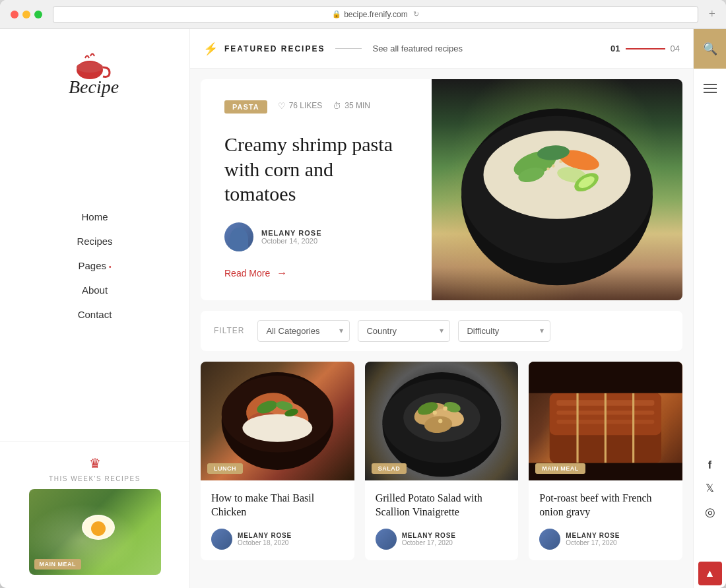 The height and width of the screenshot is (588, 726). What do you see at coordinates (277, 421) in the screenshot?
I see `card-image-1: LUNCH` at bounding box center [277, 421].